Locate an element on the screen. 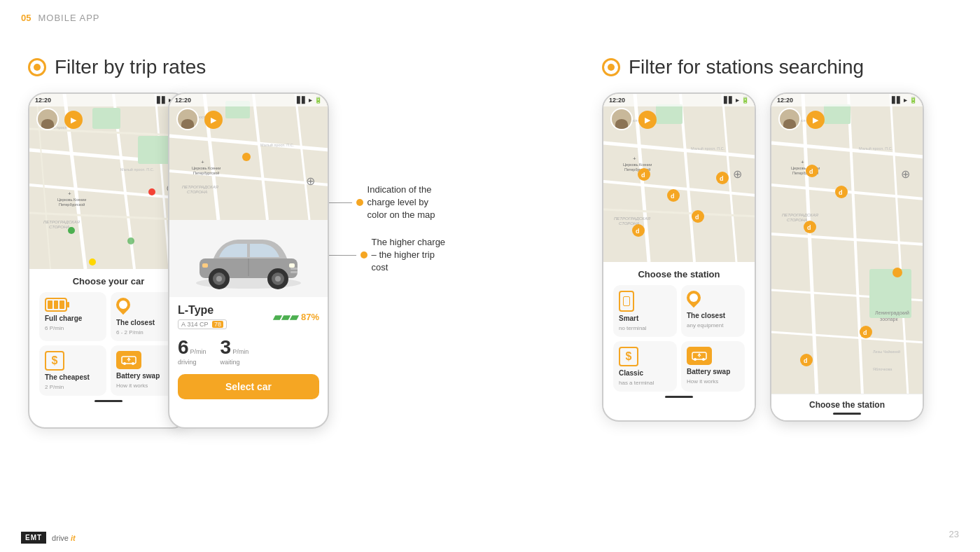  nav-arrow-left: ▶ is located at coordinates (74, 120).